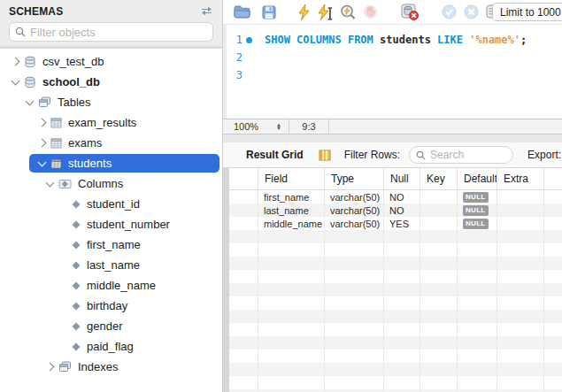 The height and width of the screenshot is (392, 562). Describe the element at coordinates (112, 184) in the screenshot. I see `tree-item-columns: Columns` at that location.